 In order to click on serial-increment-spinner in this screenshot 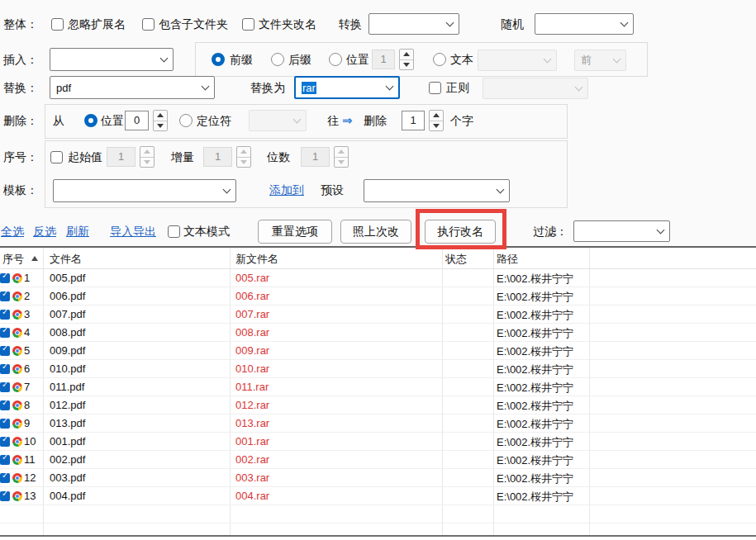, I will do `click(244, 157)`.